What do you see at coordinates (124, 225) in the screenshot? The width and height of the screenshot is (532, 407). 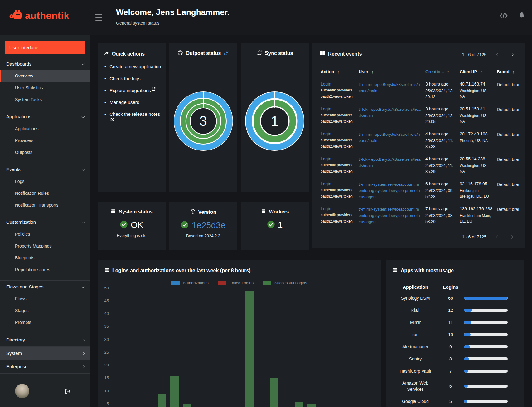 I see `check-circle-icon` at bounding box center [124, 225].